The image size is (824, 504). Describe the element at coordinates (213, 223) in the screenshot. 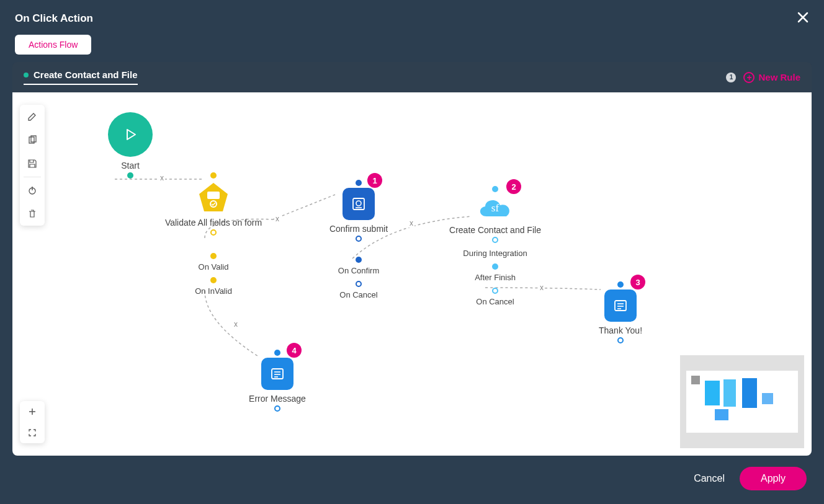

I see `node-label: Validate All fields on form` at that location.